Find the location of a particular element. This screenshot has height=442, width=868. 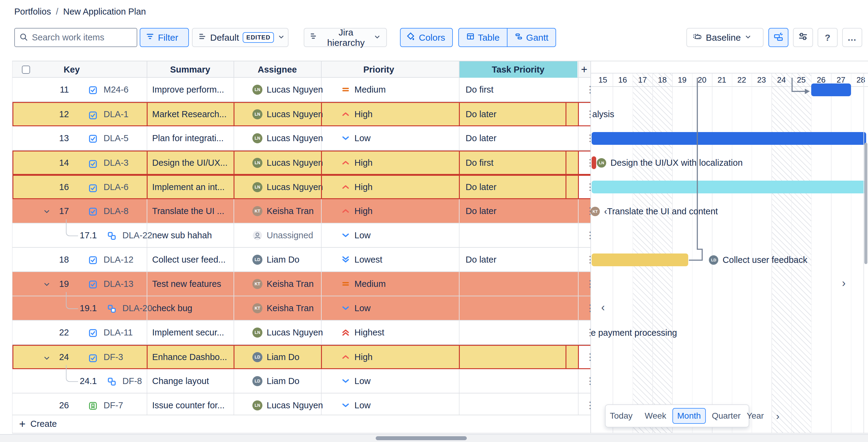

work-item-key: DLA-12 is located at coordinates (125, 259).